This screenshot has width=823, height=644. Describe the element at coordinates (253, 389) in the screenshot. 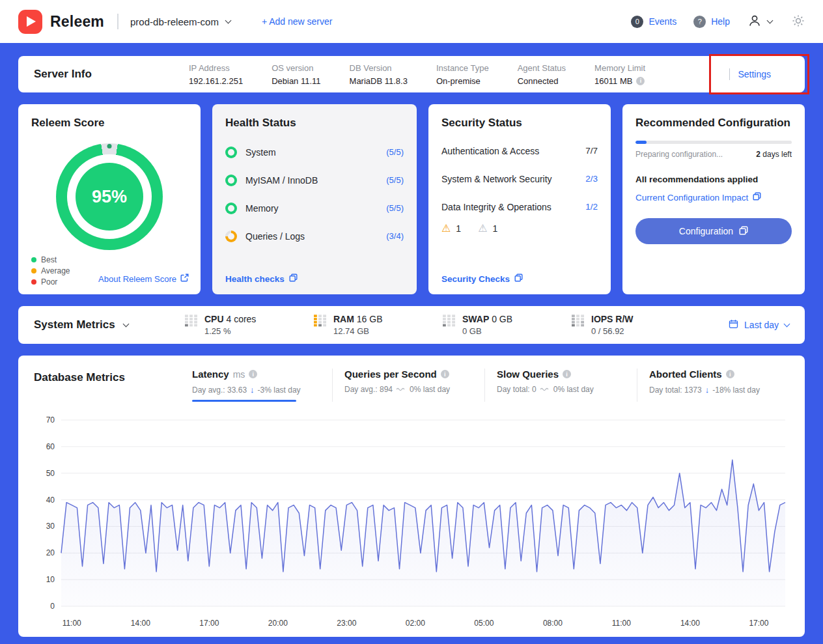

I see `trend-down-icon: ↓` at that location.